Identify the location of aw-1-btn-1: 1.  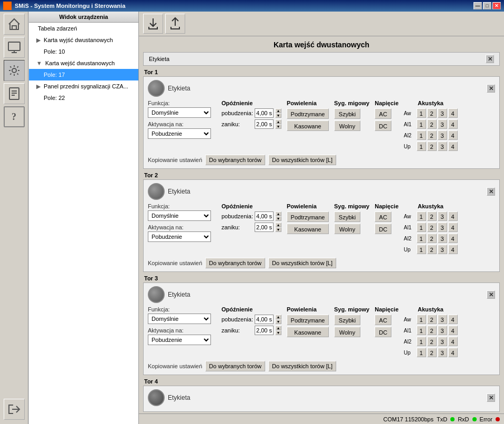
(421, 113).